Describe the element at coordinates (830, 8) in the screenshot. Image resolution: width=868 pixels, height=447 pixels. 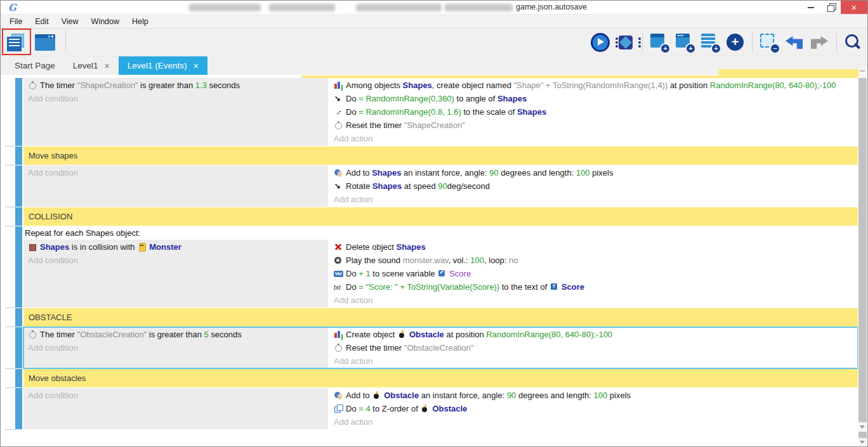
I see `maximize-button` at that location.